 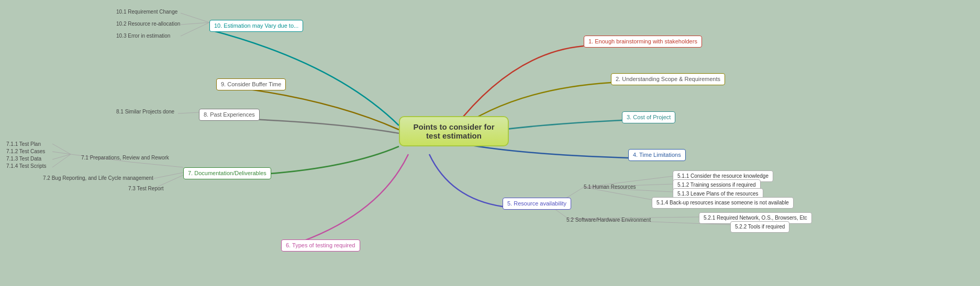 I want to click on sub-7-1-2: 7.1.2 Test Cases, so click(x=26, y=152).